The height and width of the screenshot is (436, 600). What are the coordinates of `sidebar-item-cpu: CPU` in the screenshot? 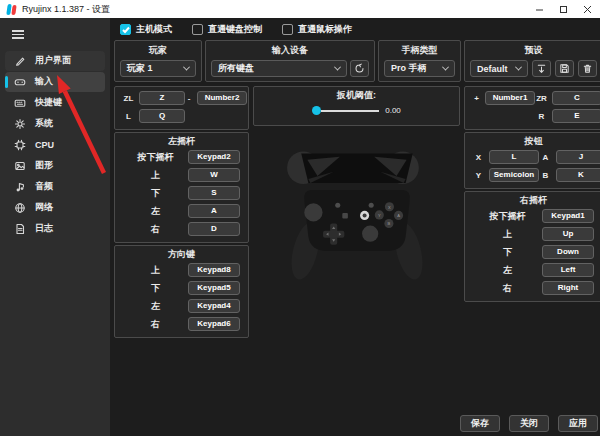 It's located at (55, 145).